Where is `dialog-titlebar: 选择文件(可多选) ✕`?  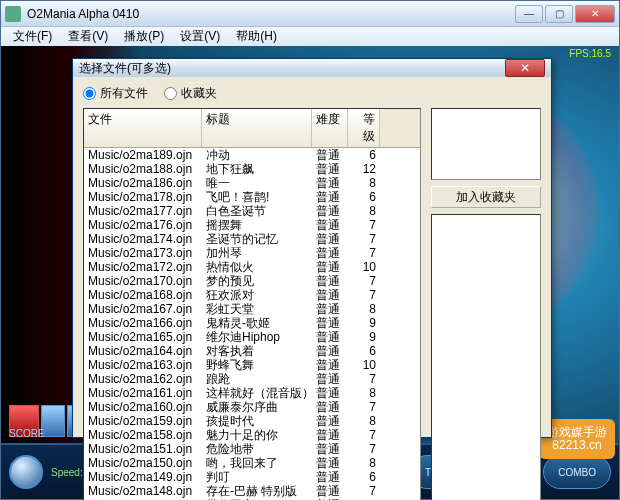 dialog-titlebar: 选择文件(可多选) ✕ is located at coordinates (312, 68).